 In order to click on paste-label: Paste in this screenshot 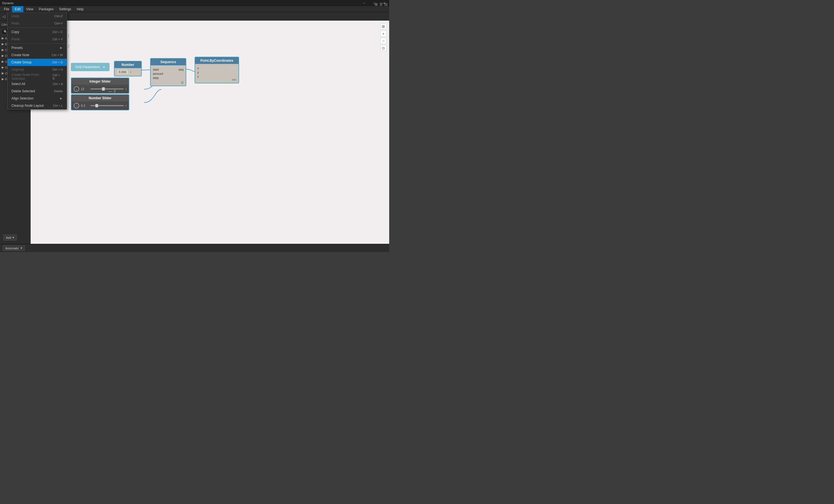, I will do `click(16, 39)`.